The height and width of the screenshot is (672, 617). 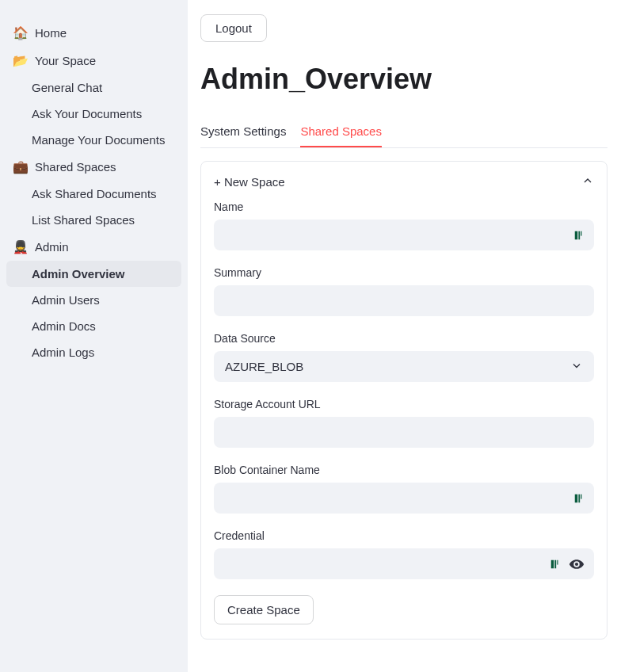 What do you see at coordinates (93, 326) in the screenshot?
I see `sidebar-item-admin-docs: Admin Docs` at bounding box center [93, 326].